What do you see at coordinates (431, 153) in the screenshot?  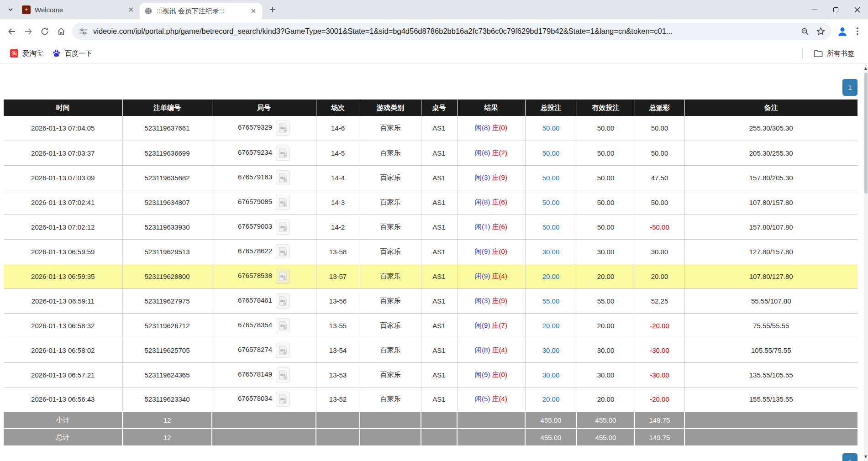 I see `table-row: 2026-01-13 07:03:37523119636699676579234…` at bounding box center [431, 153].